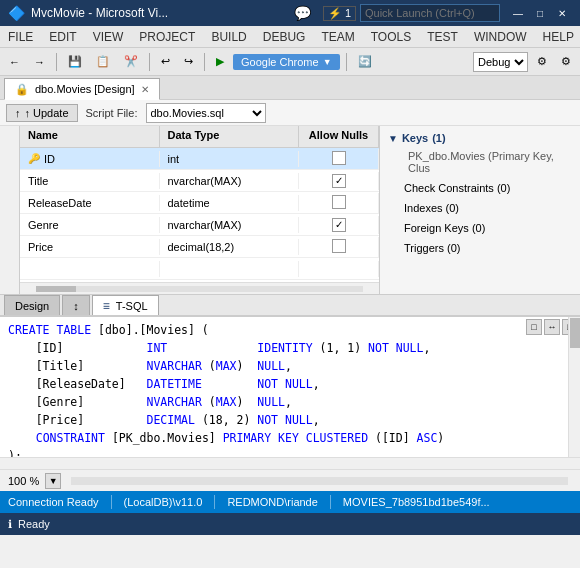 This screenshot has height=568, width=580. Describe the element at coordinates (365, 62) in the screenshot. I see `refresh-button: 🔄` at that location.